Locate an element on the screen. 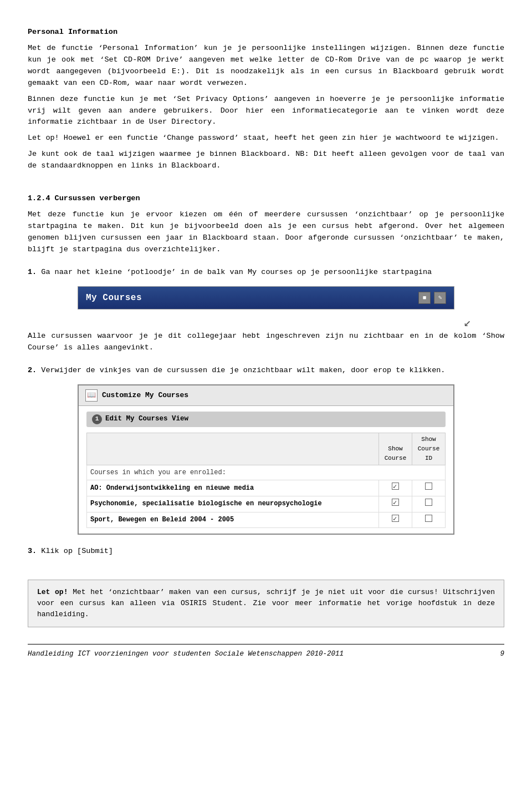  paragraph-3: Let op! Hoewel er een functie ‘Change pa… is located at coordinates (266, 139).